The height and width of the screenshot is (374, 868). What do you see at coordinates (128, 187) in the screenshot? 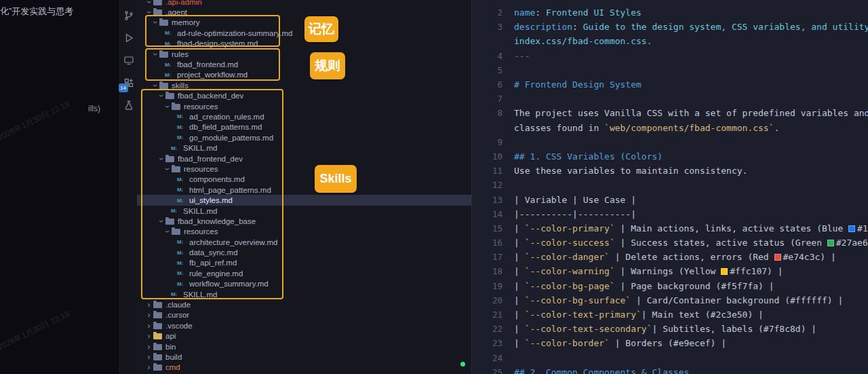
I see `activity-bar: 14` at bounding box center [128, 187].